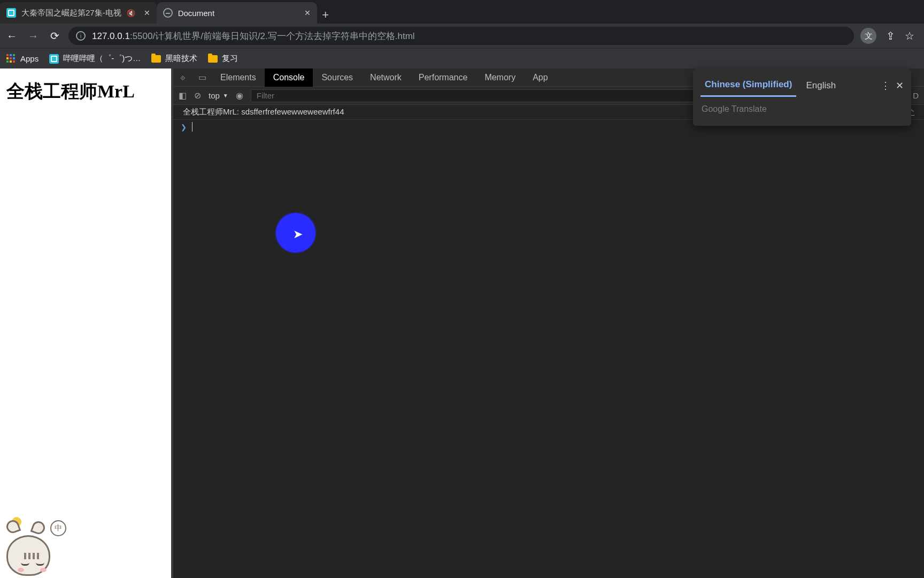 This screenshot has width=924, height=578. What do you see at coordinates (802, 97) in the screenshot?
I see `translate-popup: Chinese (Simplified) English ⋮ ✕ Google …` at bounding box center [802, 97].